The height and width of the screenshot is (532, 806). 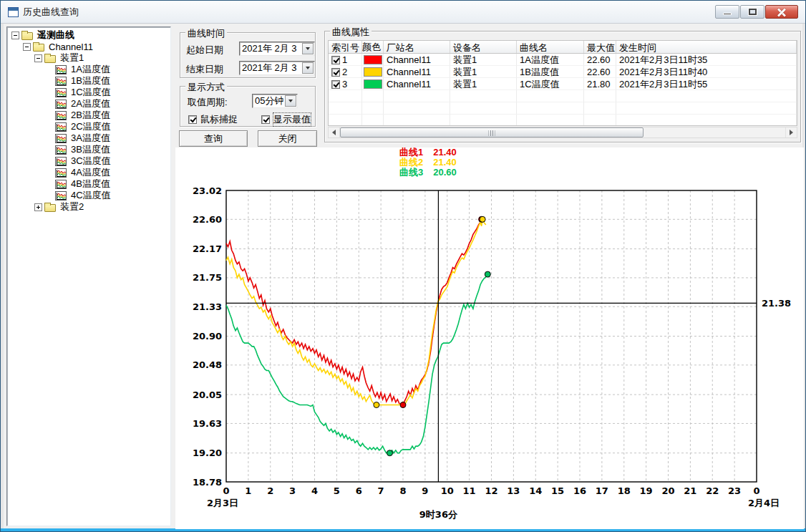 What do you see at coordinates (646, 491) in the screenshot?
I see `svg-text: 19` at bounding box center [646, 491].